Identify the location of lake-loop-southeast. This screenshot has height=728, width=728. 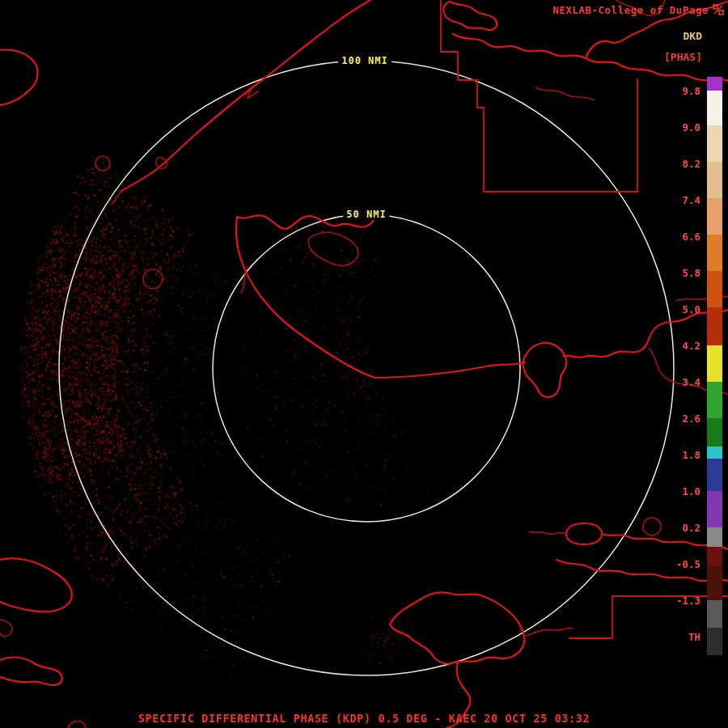
(584, 534).